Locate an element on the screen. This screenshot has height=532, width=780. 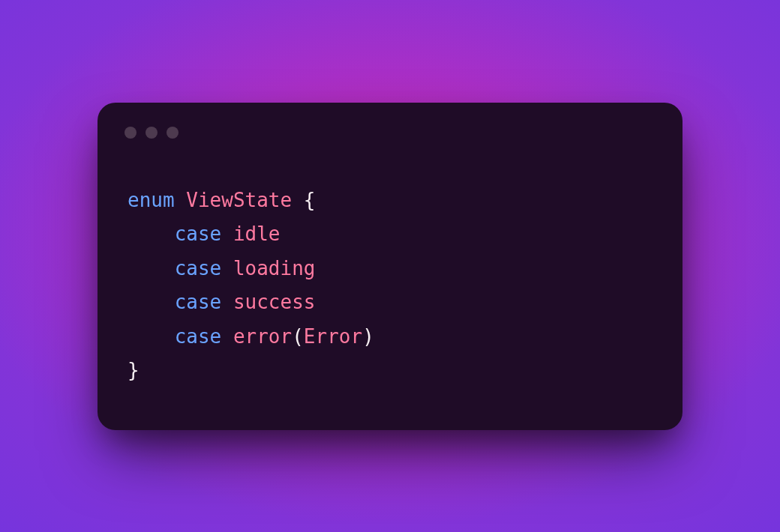
case-idle: idle is located at coordinates (256, 234).